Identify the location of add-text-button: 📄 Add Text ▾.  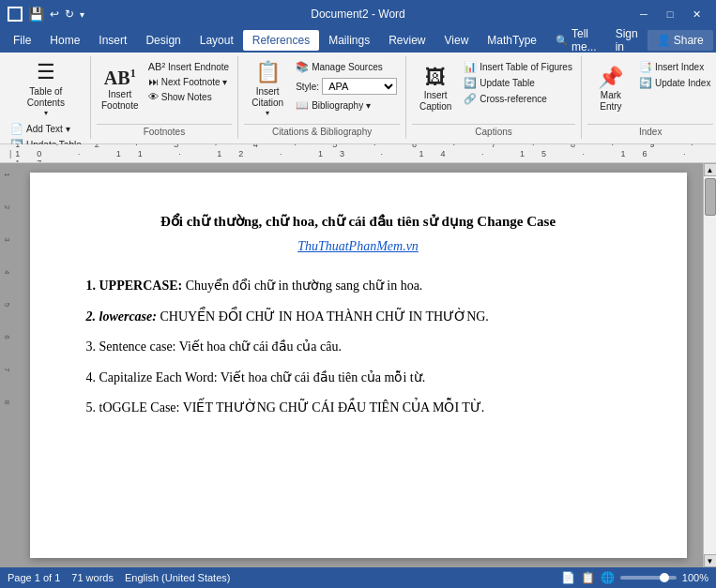
(46, 129).